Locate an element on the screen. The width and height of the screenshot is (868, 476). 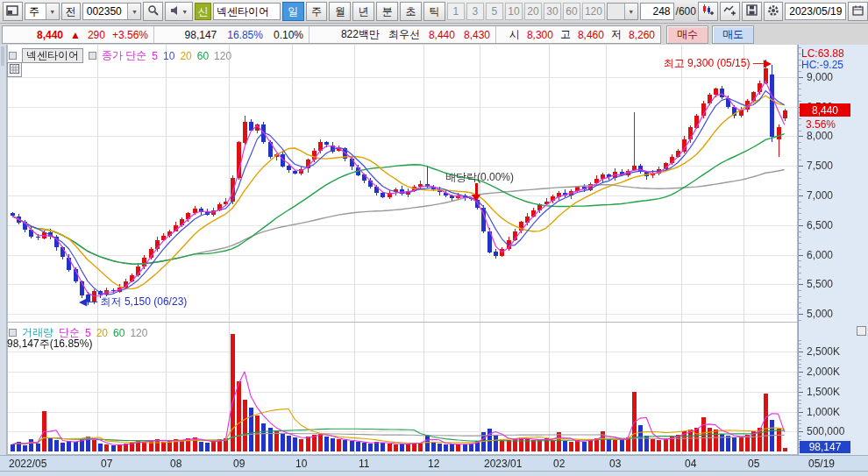
current-volume-badge: 98,147 is located at coordinates (825, 447).